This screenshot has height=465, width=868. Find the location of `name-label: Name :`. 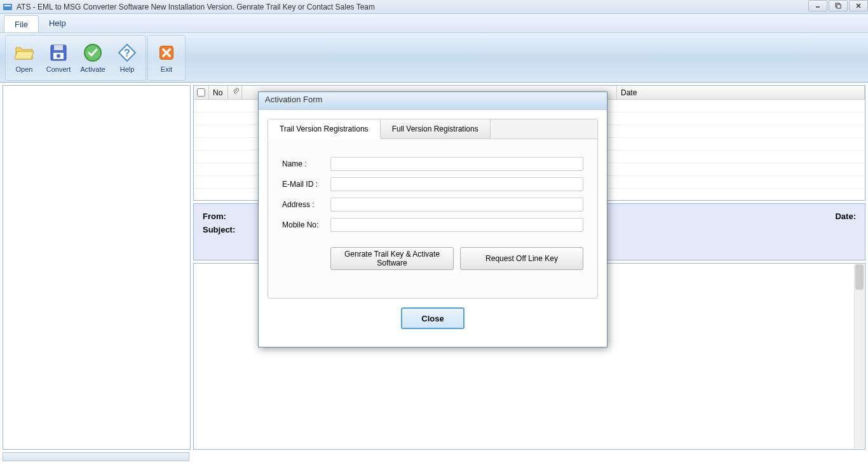

name-label: Name : is located at coordinates (306, 164).